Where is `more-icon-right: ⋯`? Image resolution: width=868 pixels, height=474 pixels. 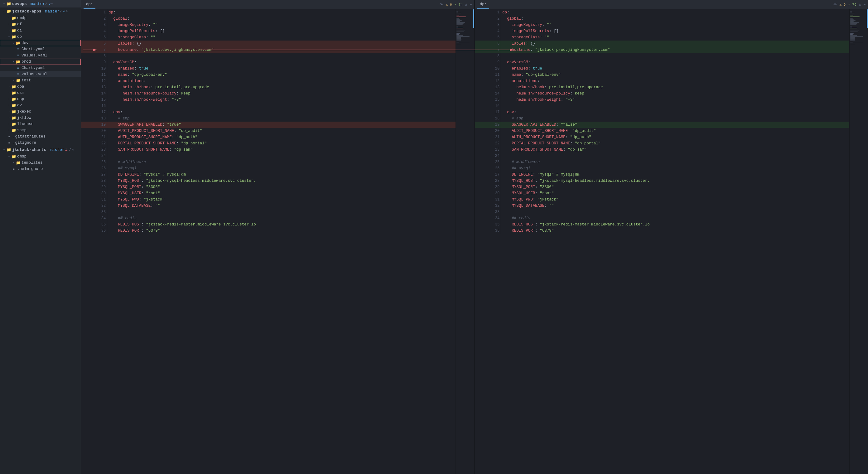
more-icon-right: ⋯ is located at coordinates (865, 4).